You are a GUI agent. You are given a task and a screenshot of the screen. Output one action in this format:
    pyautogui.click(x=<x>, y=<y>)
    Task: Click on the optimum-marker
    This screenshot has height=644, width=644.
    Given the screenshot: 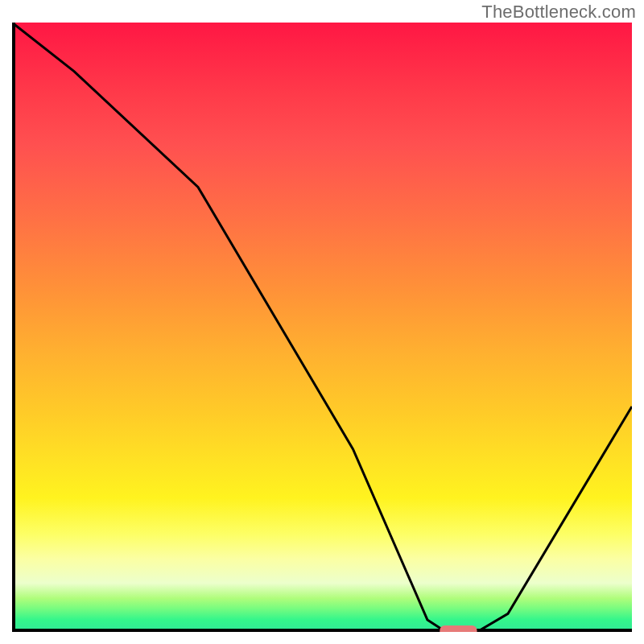 What is the action you would take?
    pyautogui.click(x=458, y=629)
    